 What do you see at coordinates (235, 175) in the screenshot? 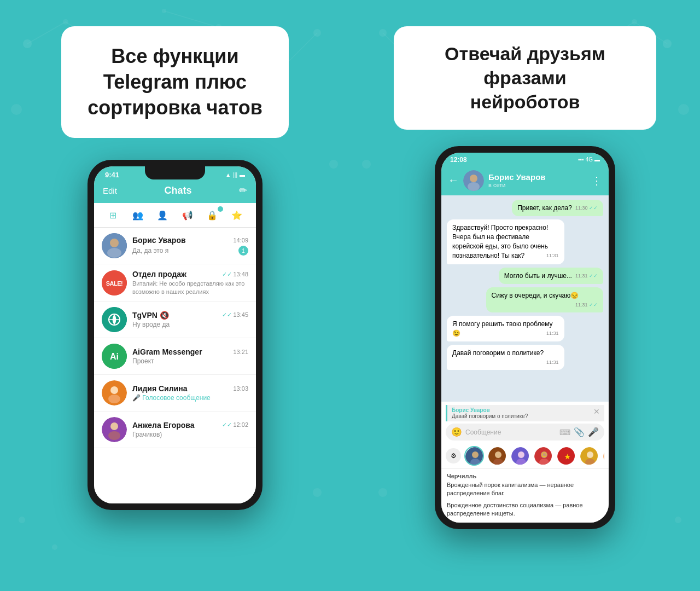
I see `signal-icon: |||` at bounding box center [235, 175].